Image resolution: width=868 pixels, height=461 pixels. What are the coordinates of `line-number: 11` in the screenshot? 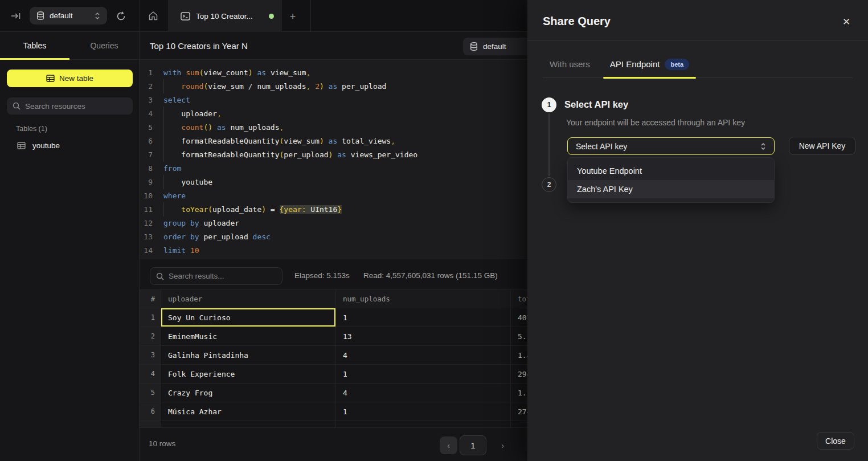 It's located at (146, 210).